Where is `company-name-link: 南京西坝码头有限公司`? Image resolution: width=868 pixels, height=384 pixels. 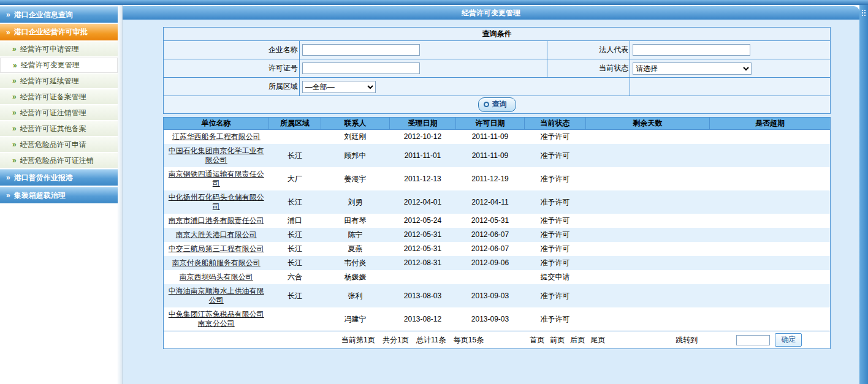 company-name-link: 南京西坝码头有限公司 is located at coordinates (216, 277).